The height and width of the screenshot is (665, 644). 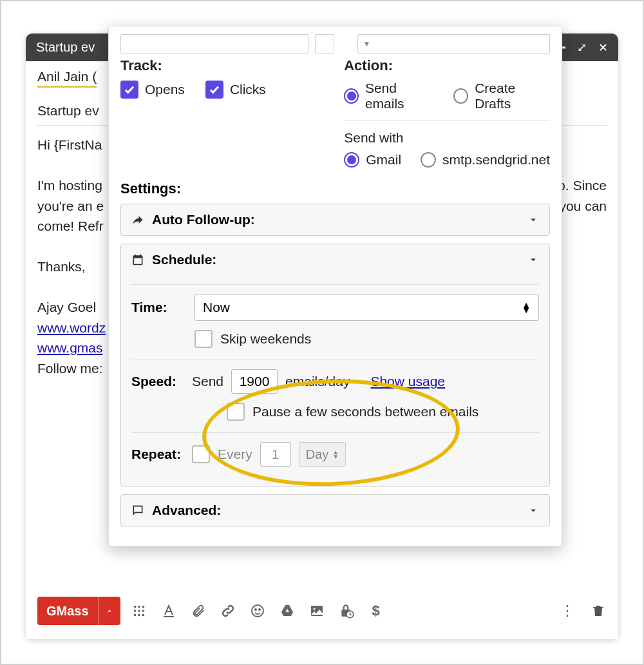 What do you see at coordinates (258, 611) in the screenshot?
I see `emoji-icon` at bounding box center [258, 611].